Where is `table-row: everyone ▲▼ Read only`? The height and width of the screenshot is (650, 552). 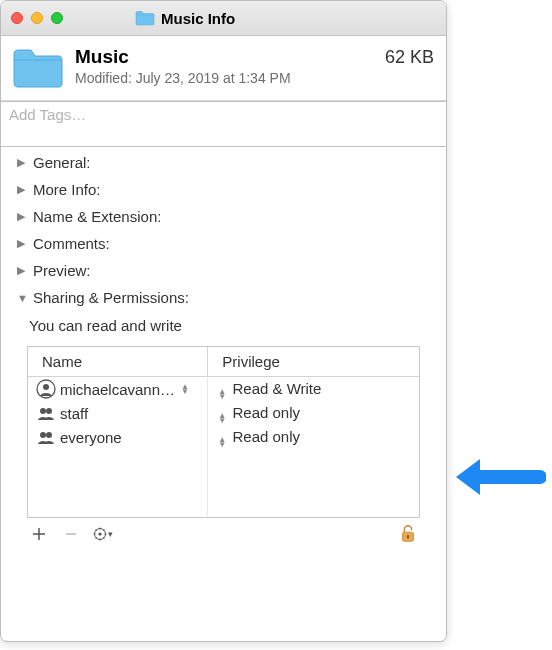 table-row: everyone ▲▼ Read only is located at coordinates (224, 437).